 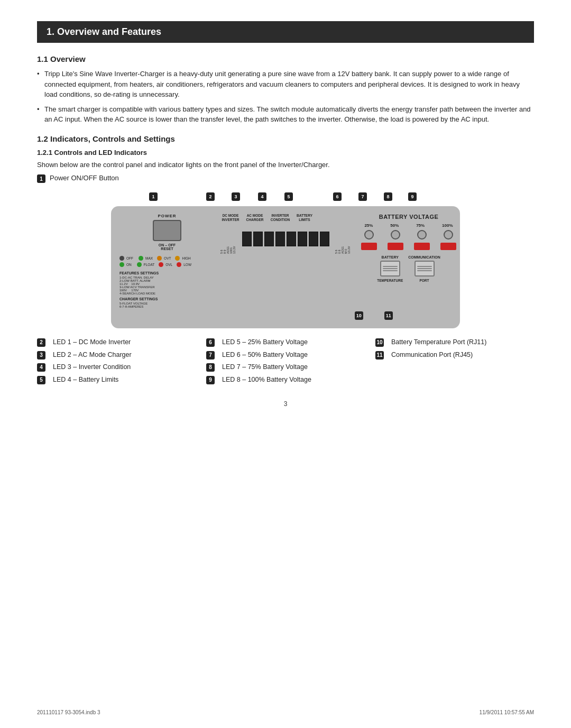 I want to click on legend-item-5: 5 LED 4 – Battery Limits, so click(x=116, y=380).